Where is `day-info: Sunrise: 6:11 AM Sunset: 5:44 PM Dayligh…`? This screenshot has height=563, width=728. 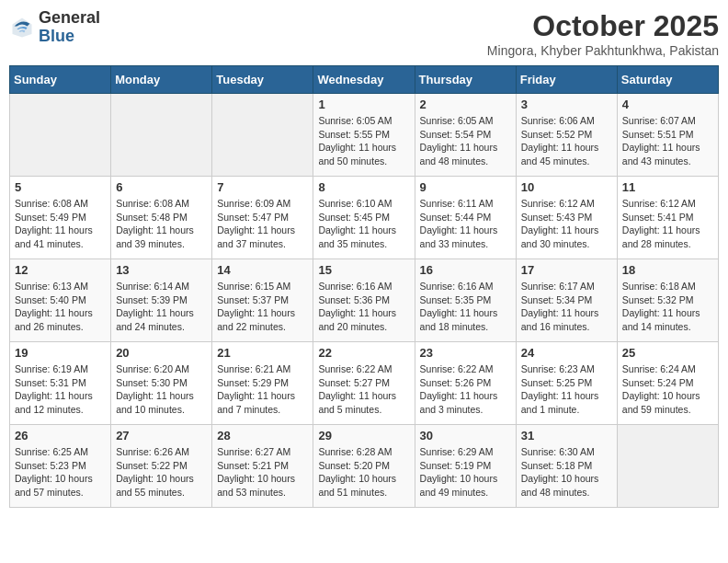 day-info: Sunrise: 6:11 AM Sunset: 5:44 PM Dayligh… is located at coordinates (465, 224).